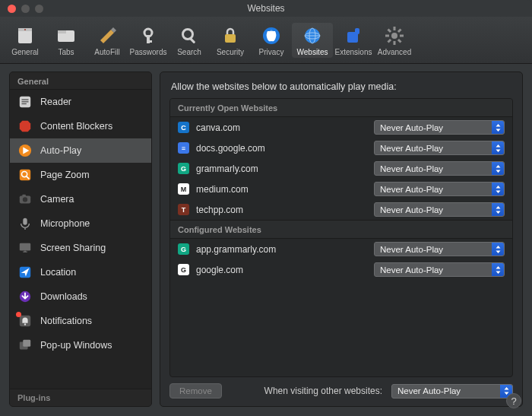 Image resolution: width=532 pixels, height=416 pixels. I want to click on toolbar-item-extensions: Extensions, so click(353, 40).